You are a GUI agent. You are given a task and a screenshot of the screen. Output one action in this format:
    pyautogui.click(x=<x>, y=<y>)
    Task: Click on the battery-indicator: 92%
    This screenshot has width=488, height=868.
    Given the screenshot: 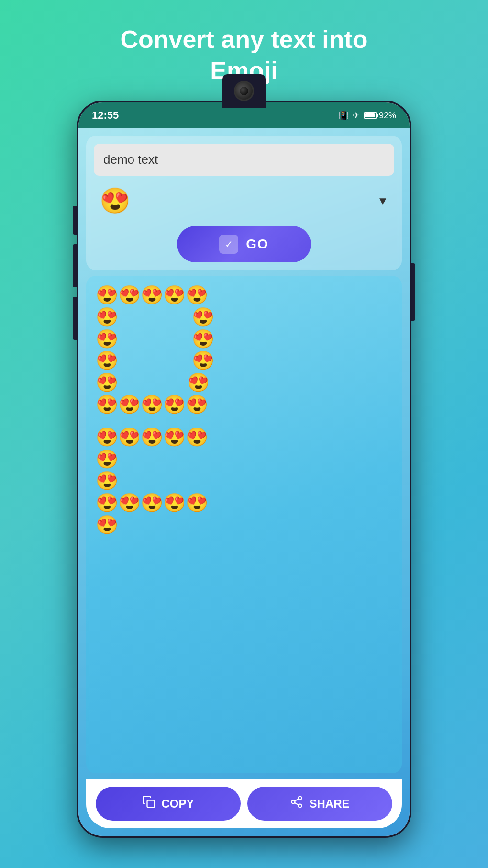 What is the action you would take?
    pyautogui.click(x=380, y=116)
    